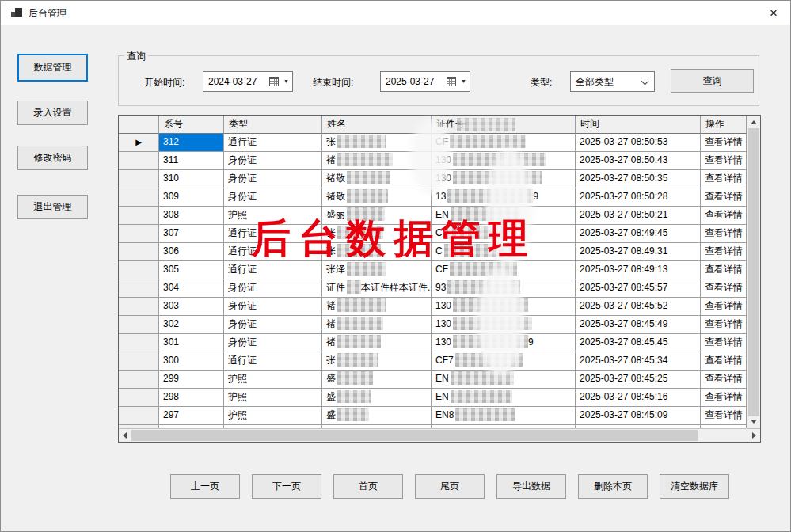 The width and height of the screenshot is (791, 532). I want to click on time-cell: 2025-03-27 08:50:53, so click(638, 142).